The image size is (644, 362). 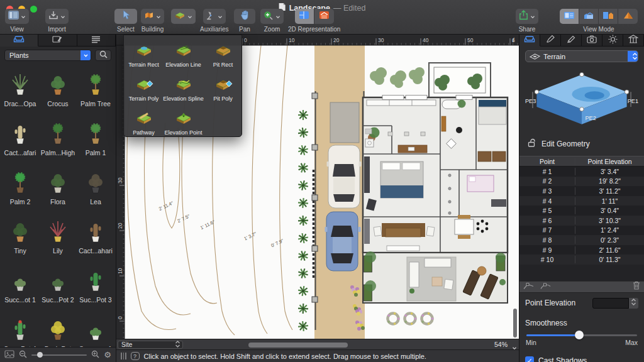 I want to click on pan-tool-button, so click(x=245, y=16).